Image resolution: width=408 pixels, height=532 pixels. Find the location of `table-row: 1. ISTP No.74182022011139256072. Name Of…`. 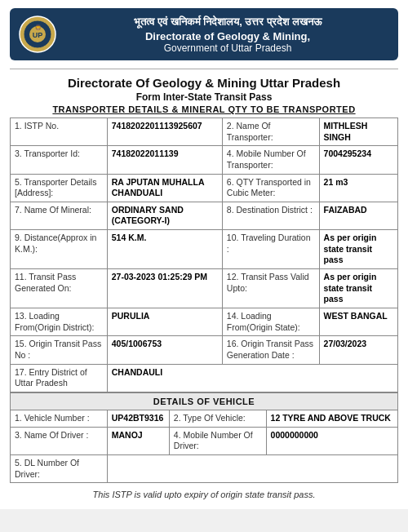

table-row: 1. ISTP No.74182022011139256072. Name Of… is located at coordinates (204, 132).